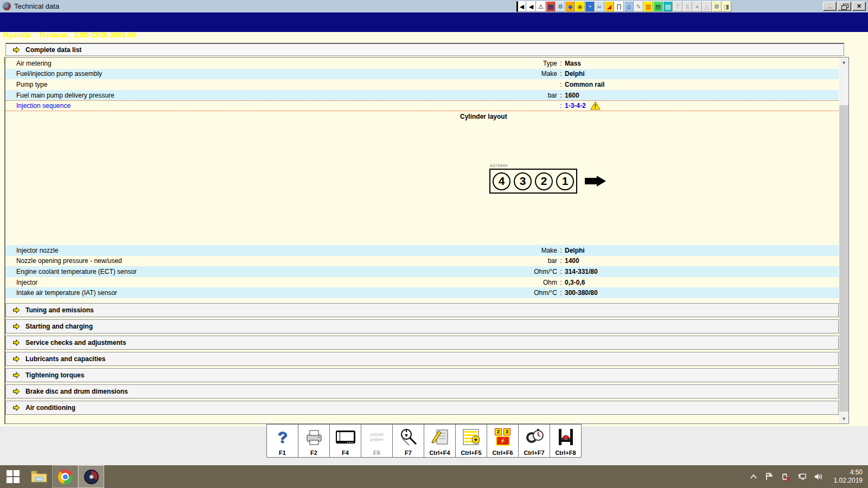 Image resolution: width=868 pixels, height=488 pixels. What do you see at coordinates (754, 477) in the screenshot?
I see `show-hidden-icons-button` at bounding box center [754, 477].